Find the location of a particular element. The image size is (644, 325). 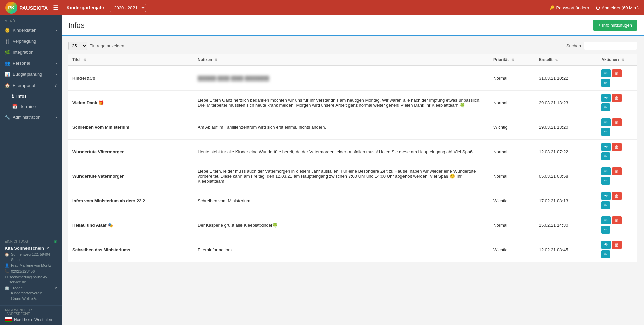

einrichtung-address: 🏠 Sonnenweg 122, 59494 Soest is located at coordinates (31, 257).